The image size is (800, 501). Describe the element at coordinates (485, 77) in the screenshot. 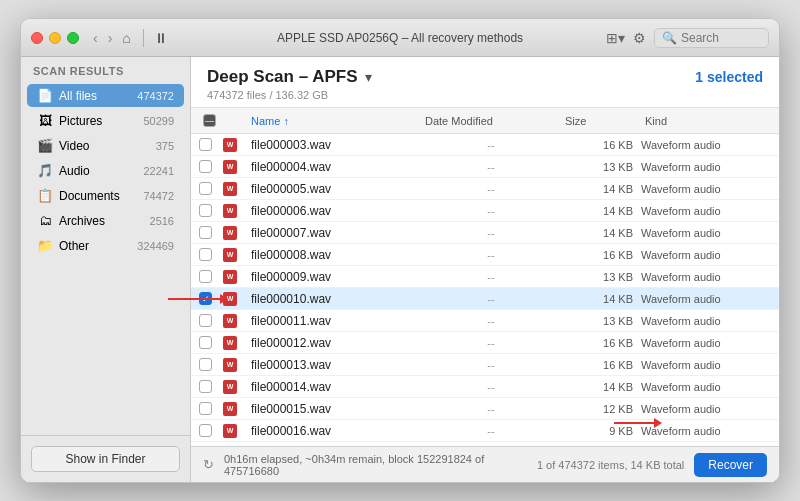

I see `scan-title-row: Deep Scan – APFS ▾ 1 selected` at that location.